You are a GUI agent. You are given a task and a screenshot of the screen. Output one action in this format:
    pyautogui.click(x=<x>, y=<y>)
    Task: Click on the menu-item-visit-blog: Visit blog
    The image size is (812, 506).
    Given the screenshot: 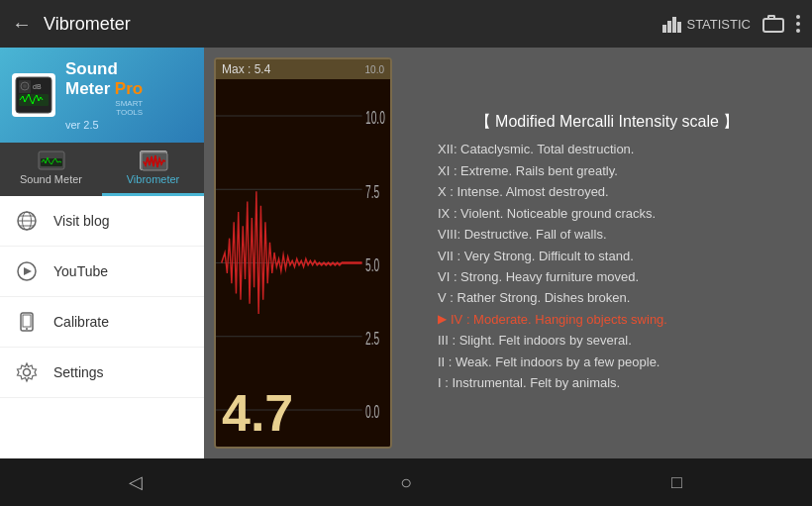 What is the action you would take?
    pyautogui.click(x=102, y=222)
    